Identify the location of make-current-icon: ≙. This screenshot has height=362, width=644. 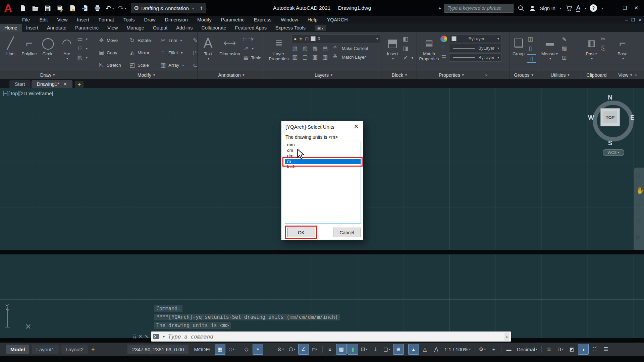
(335, 48).